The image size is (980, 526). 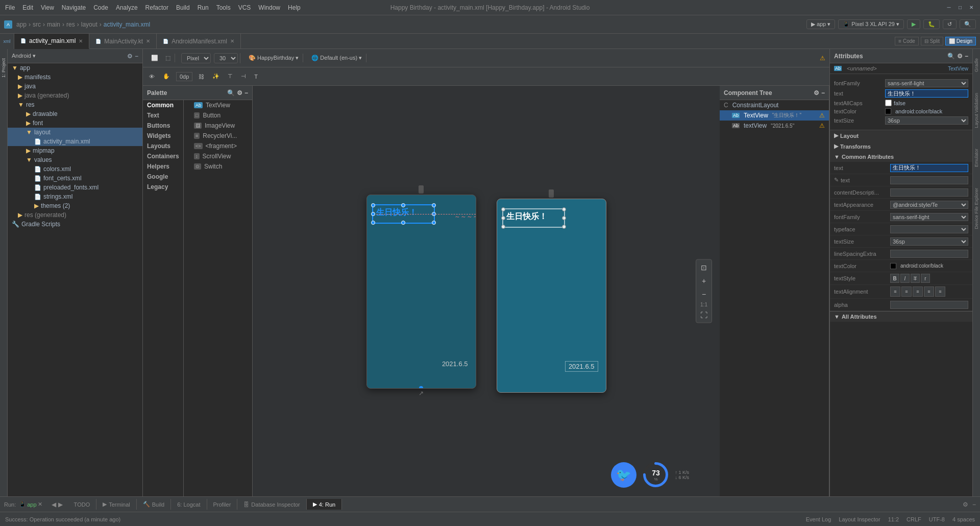 What do you see at coordinates (976, 110) in the screenshot?
I see `layout-validation-tab: Layout Validation` at bounding box center [976, 110].